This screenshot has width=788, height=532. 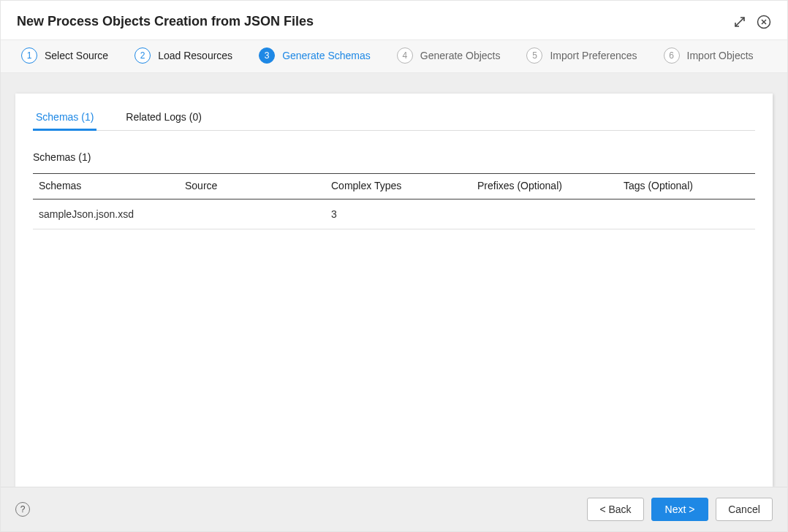 I want to click on step-import-objects: 6 Import Objects, so click(x=709, y=56).